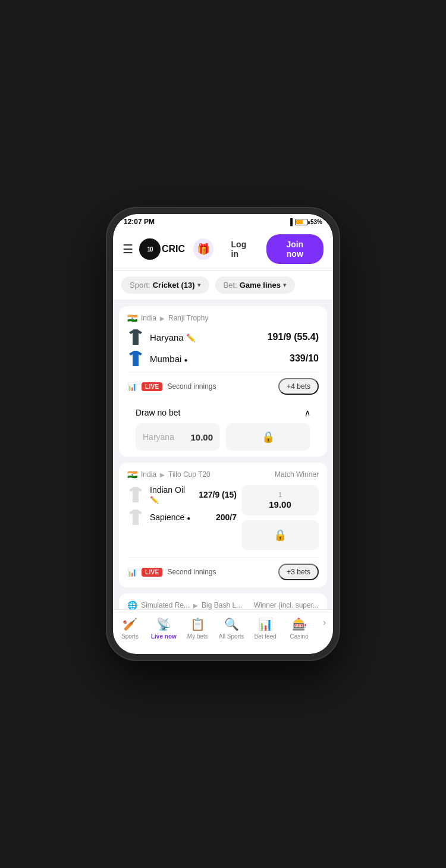  What do you see at coordinates (149, 474) in the screenshot?
I see `country-2: India` at bounding box center [149, 474].